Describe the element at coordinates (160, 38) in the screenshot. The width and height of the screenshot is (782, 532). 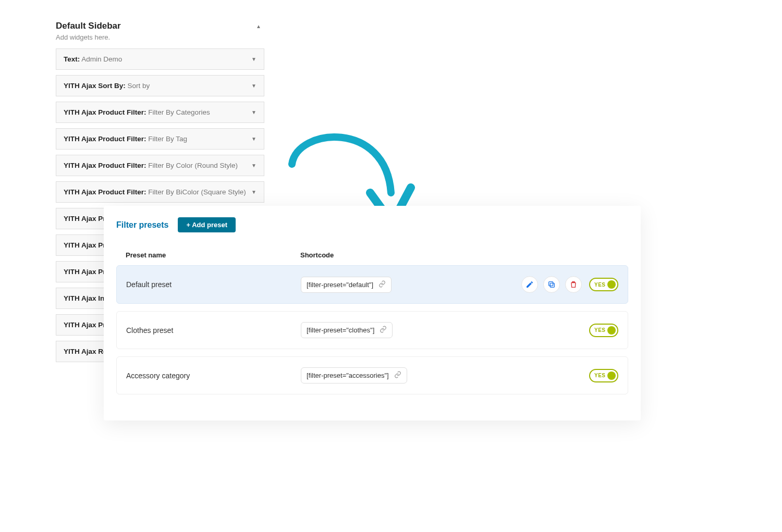
I see `sidebar-subtitle: Add widgets here.` at that location.